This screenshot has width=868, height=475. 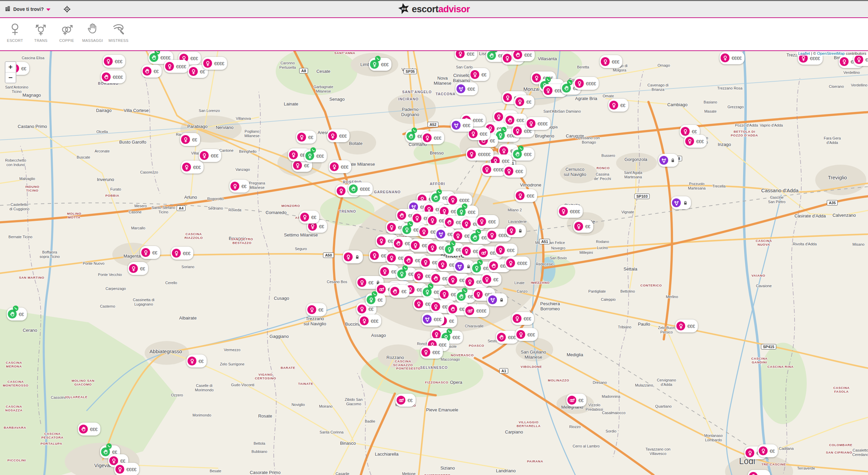 I want to click on map-marker-female: €€€€€, so click(x=480, y=154).